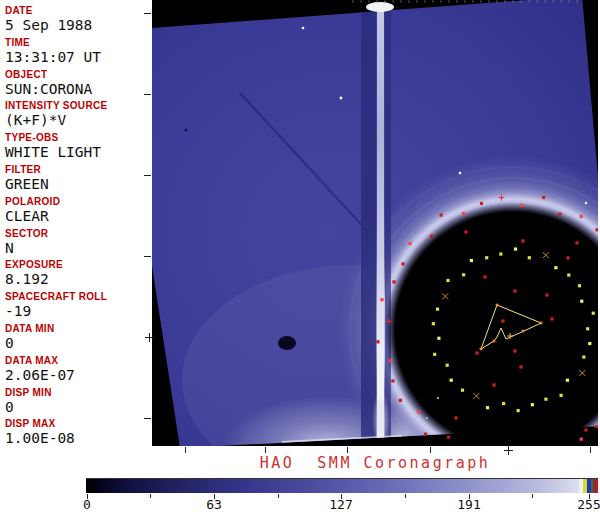 The image size is (600, 512). I want to click on metadata-value: 2.06E-07, so click(78, 376).